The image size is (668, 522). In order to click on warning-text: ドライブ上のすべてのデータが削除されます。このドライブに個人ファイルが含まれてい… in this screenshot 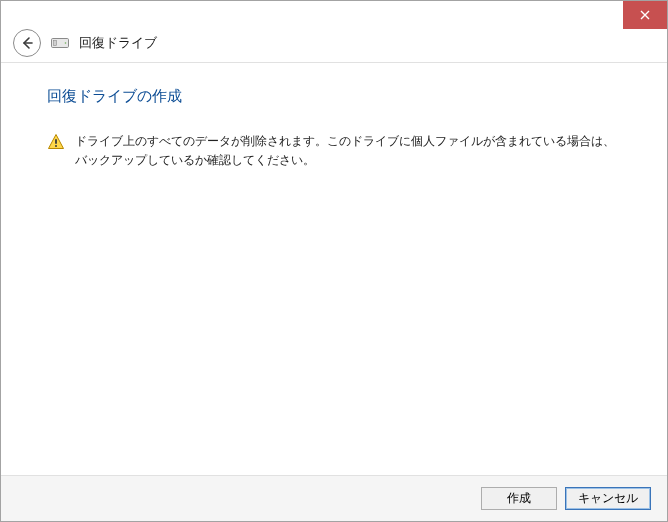, I will do `click(346, 151)`.